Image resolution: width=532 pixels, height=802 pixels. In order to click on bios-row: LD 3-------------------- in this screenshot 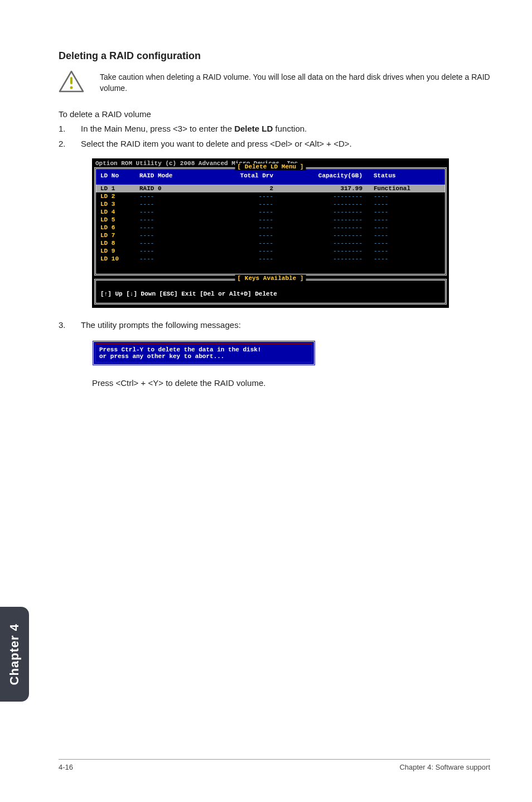, I will do `click(270, 204)`.